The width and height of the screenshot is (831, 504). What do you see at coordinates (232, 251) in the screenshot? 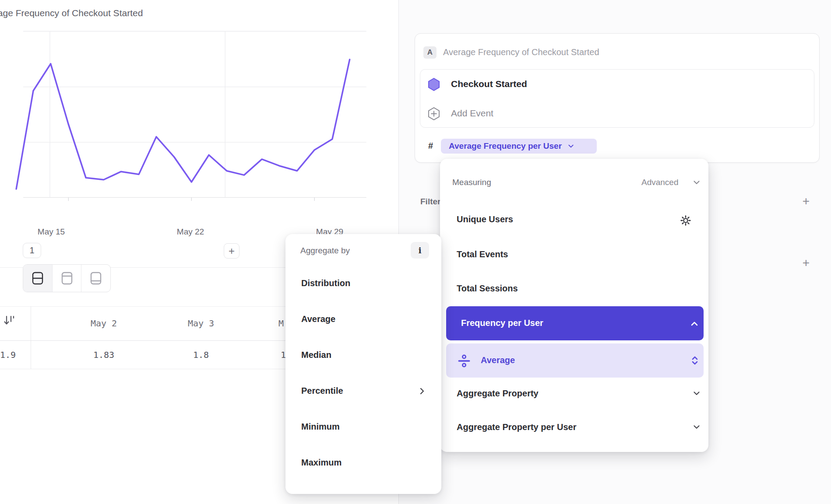
I see `add-annotation-button: +` at bounding box center [232, 251].